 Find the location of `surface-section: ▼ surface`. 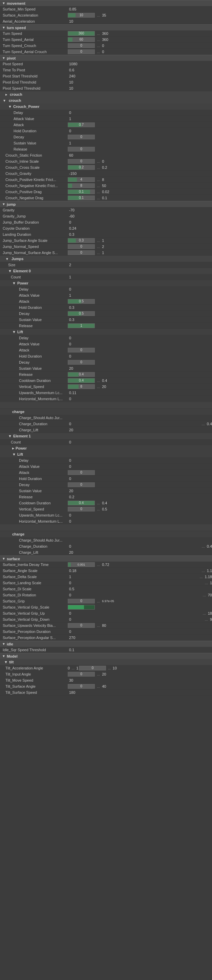

surface-section: ▼ surface is located at coordinates (106, 558).